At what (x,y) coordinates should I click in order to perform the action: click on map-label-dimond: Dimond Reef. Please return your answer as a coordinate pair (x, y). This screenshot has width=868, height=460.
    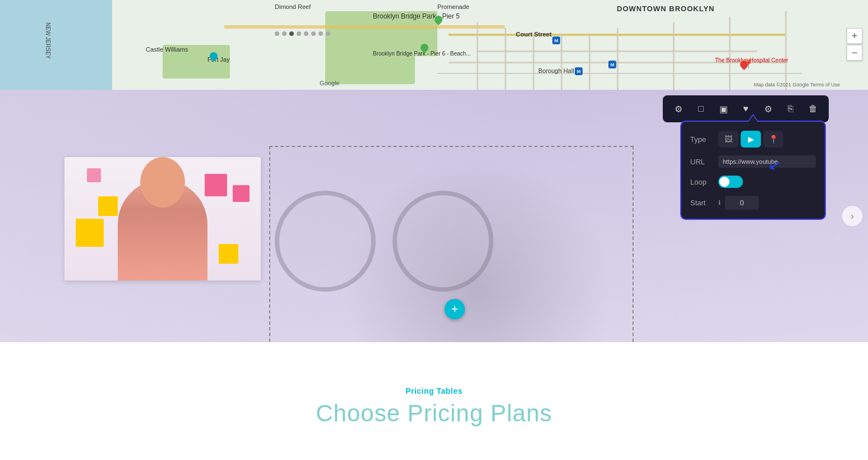
    Looking at the image, I should click on (293, 7).